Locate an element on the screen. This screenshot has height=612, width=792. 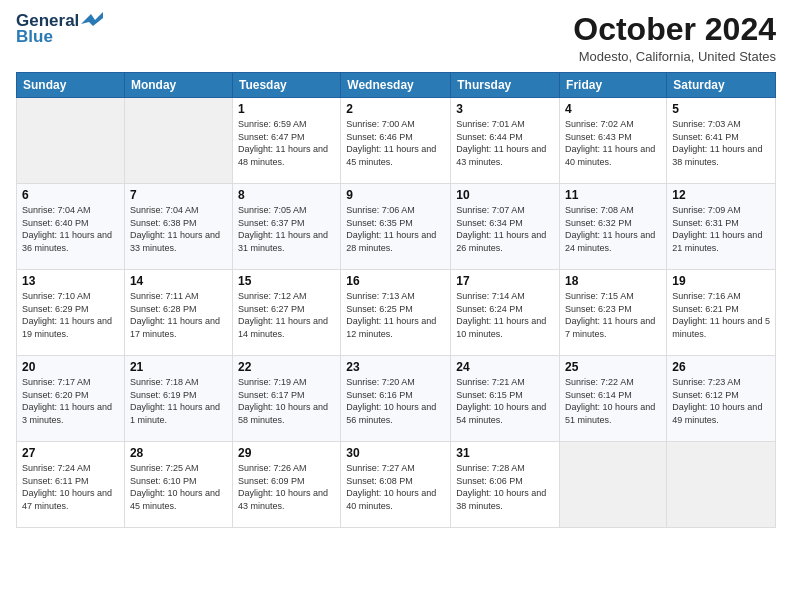
day-info: Sunrise: 7:20 AMSunset: 6:16 PMDaylight:… is located at coordinates (396, 401).